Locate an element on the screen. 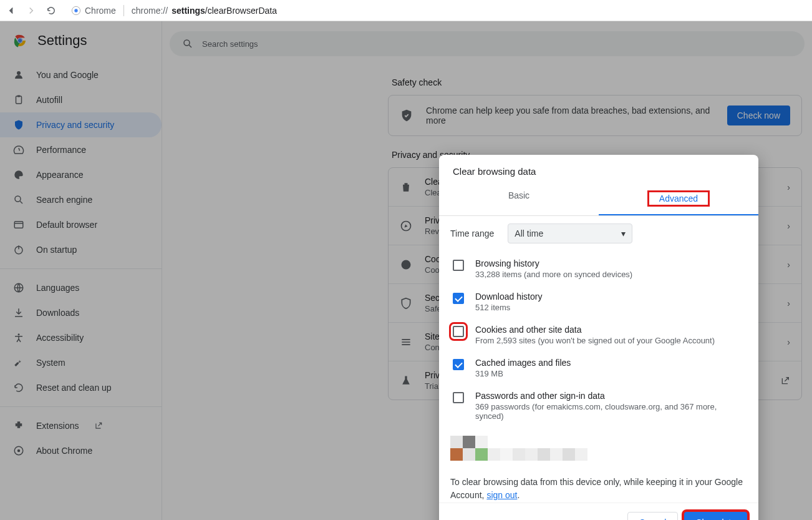 The width and height of the screenshot is (812, 520). chrome-icon is located at coordinates (76, 11).